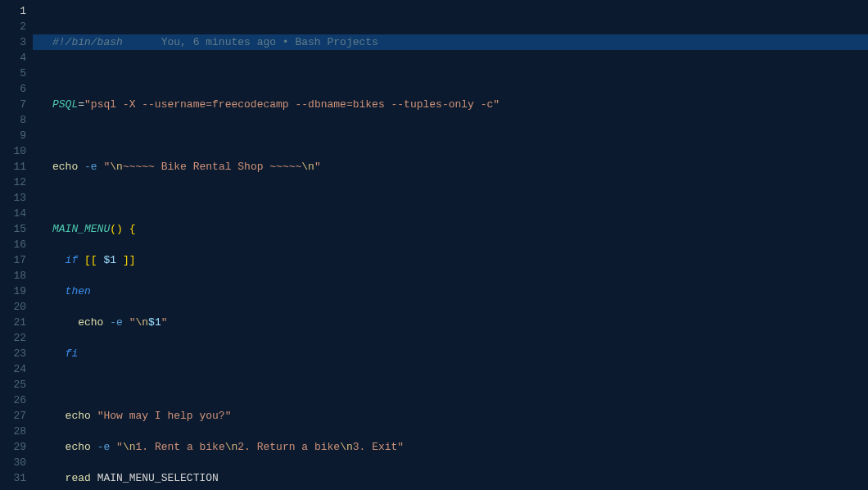 The height and width of the screenshot is (490, 868). Describe the element at coordinates (455, 354) in the screenshot. I see `code-line: fi` at that location.